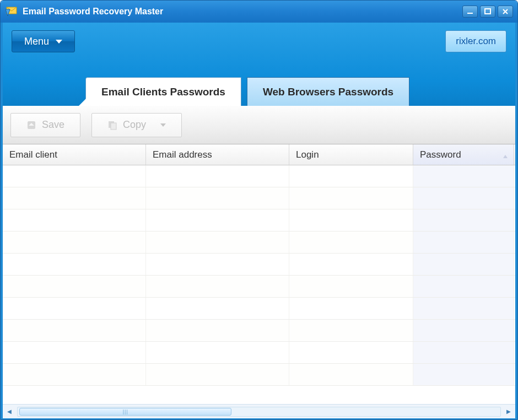 This screenshot has width=518, height=420. What do you see at coordinates (259, 155) in the screenshot?
I see `table-header: Email clientEmail addressLoginPassword` at bounding box center [259, 155].